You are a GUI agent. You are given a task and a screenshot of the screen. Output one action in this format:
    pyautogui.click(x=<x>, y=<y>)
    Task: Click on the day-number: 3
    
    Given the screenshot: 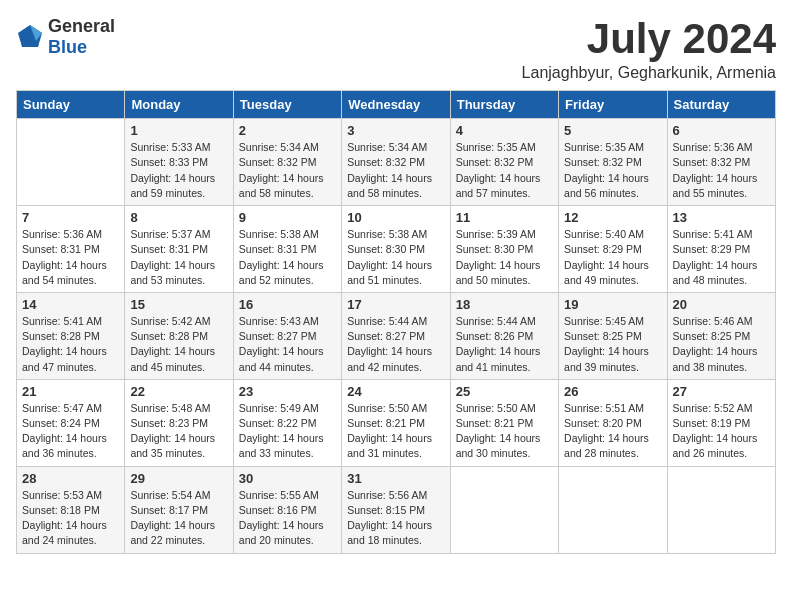 What is the action you would take?
    pyautogui.click(x=396, y=130)
    